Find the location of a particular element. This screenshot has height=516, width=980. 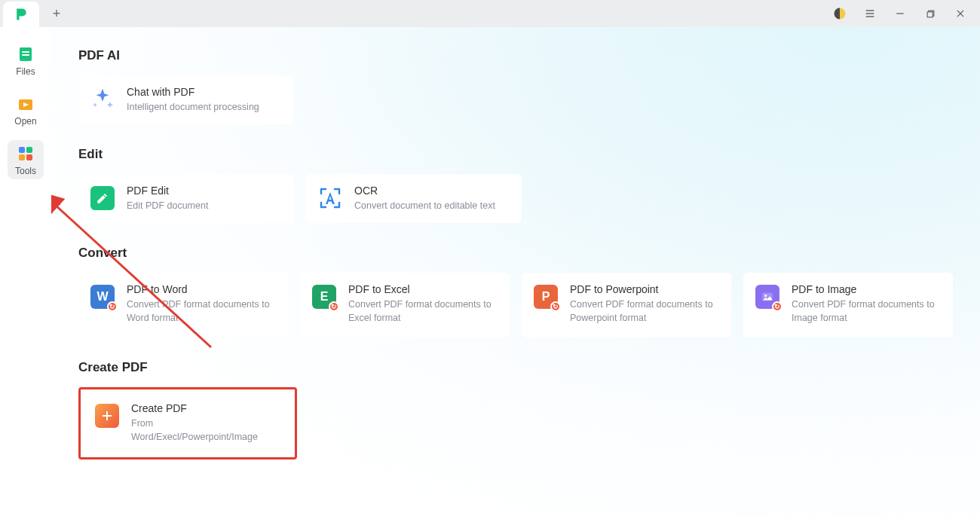

annotation-highlight: Create PDF From Word/Execl/Powerpoint/Im… is located at coordinates (188, 423).